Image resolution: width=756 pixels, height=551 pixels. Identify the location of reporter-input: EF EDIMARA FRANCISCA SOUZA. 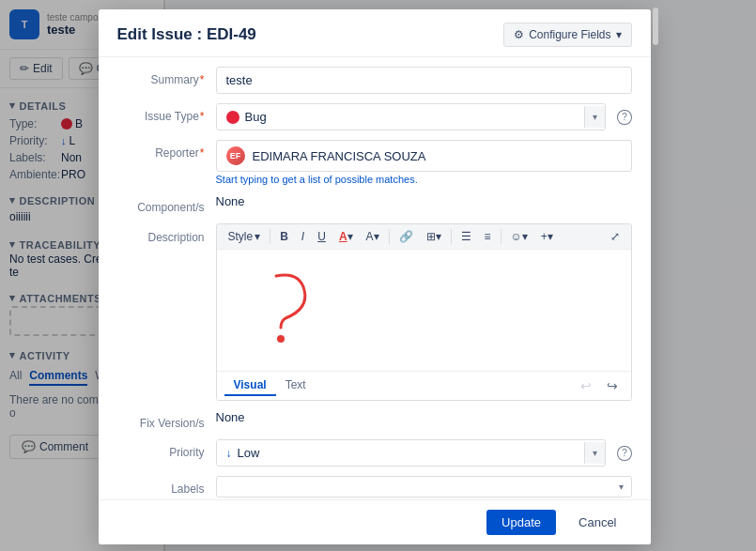
(424, 156).